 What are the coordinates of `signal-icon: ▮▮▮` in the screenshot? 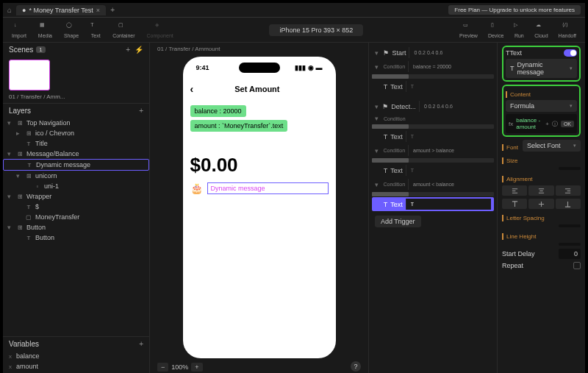 It's located at (300, 68).